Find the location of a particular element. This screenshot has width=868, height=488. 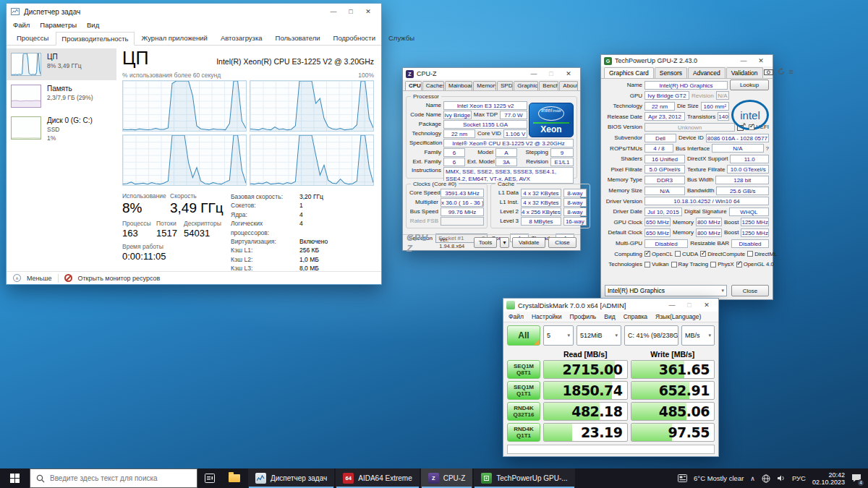

tools-dropdown-button: ▾ is located at coordinates (505, 243).